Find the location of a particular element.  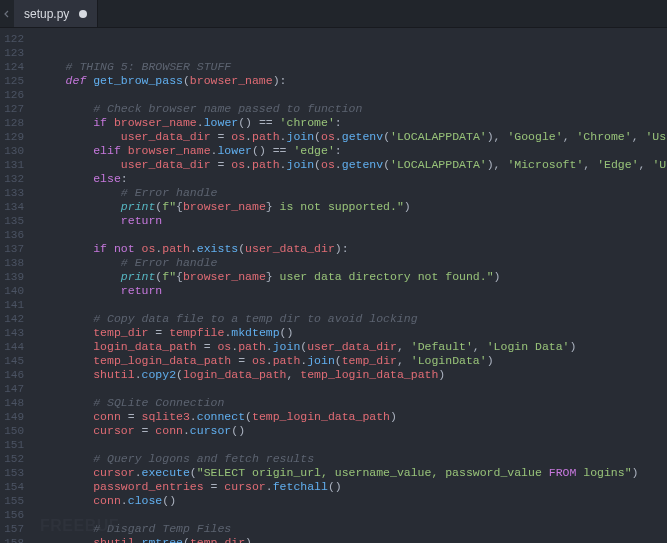

code-line: conn = sqlite3.connect(temp_login_data_p… is located at coordinates (352, 417).